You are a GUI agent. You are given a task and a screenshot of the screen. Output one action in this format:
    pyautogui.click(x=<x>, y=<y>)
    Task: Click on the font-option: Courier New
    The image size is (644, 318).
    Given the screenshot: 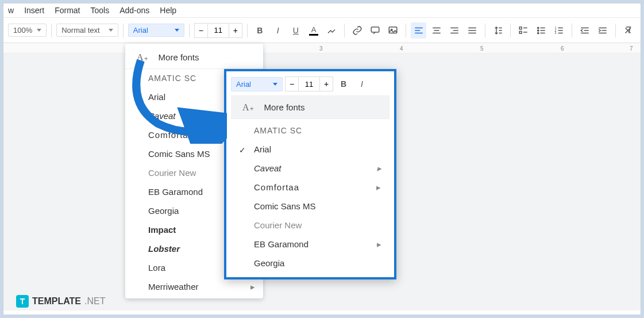 What is the action you would take?
    pyautogui.click(x=310, y=225)
    